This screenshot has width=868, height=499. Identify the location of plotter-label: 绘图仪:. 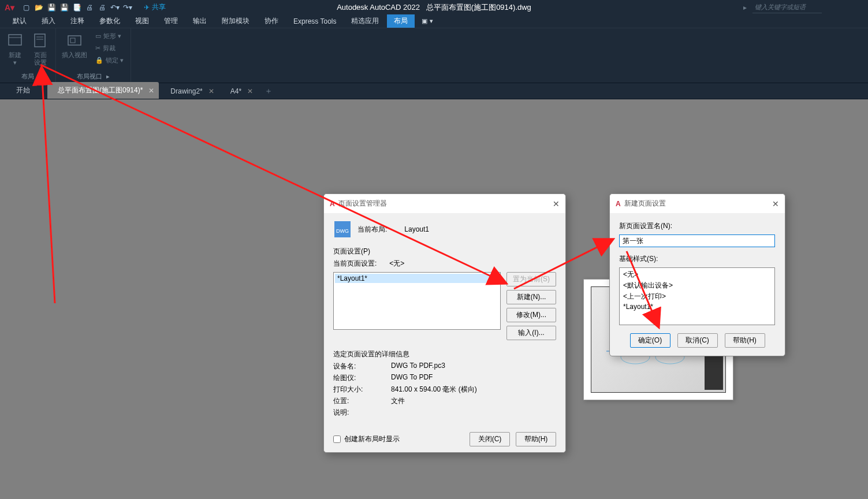
(362, 378).